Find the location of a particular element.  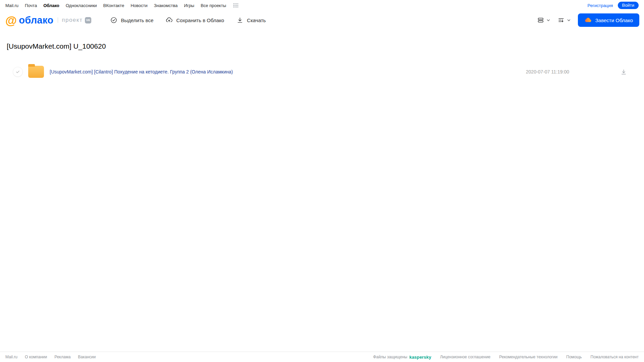

registration-link: Регистрация is located at coordinates (600, 5).